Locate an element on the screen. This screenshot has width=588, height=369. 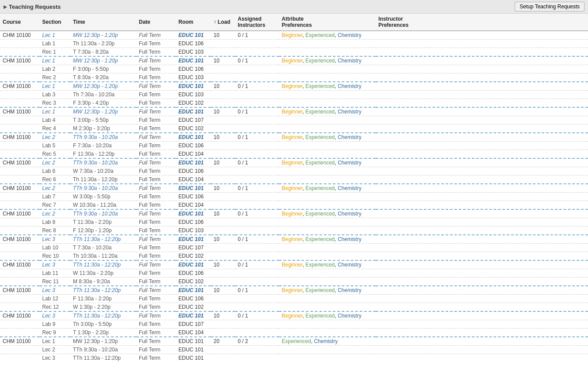
section-cell: Lec 2 is located at coordinates (55, 214).